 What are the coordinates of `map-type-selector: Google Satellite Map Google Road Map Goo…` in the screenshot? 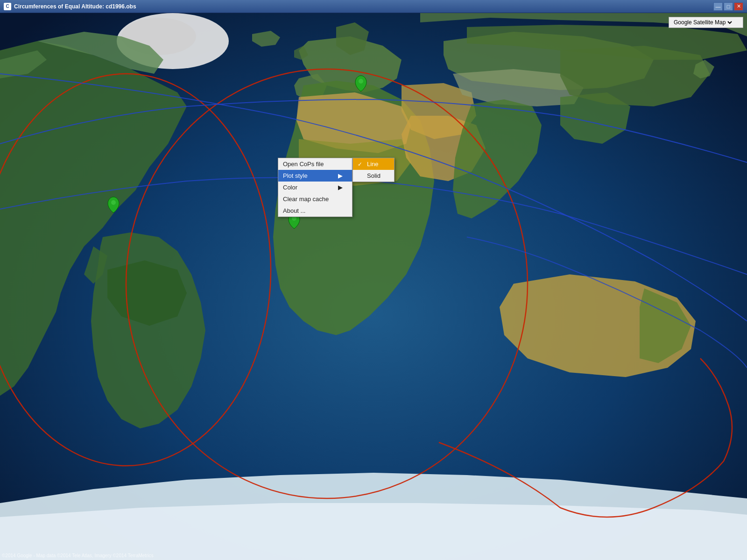 It's located at (706, 22).